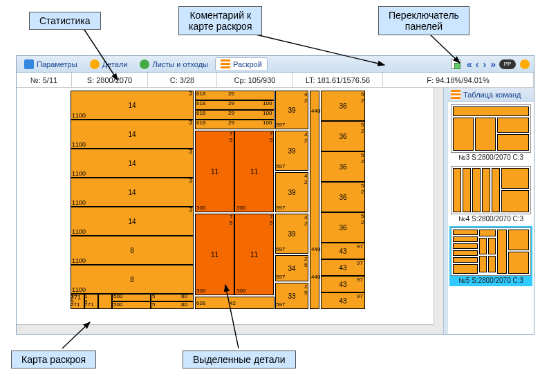 Image resolution: width=549 pixels, height=392 pixels. What do you see at coordinates (44, 80) in the screenshot?
I see `stat-n: №: 5/11` at bounding box center [44, 80].